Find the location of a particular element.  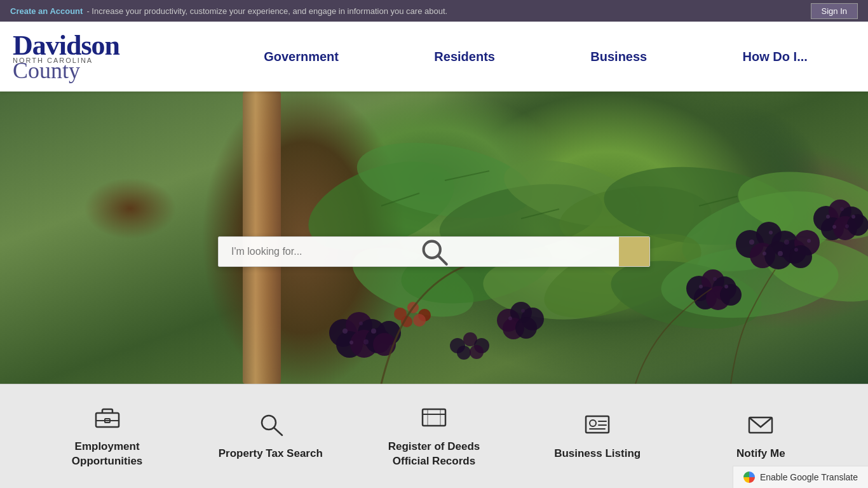

nav-how-do-i: How Do I... is located at coordinates (775, 57).